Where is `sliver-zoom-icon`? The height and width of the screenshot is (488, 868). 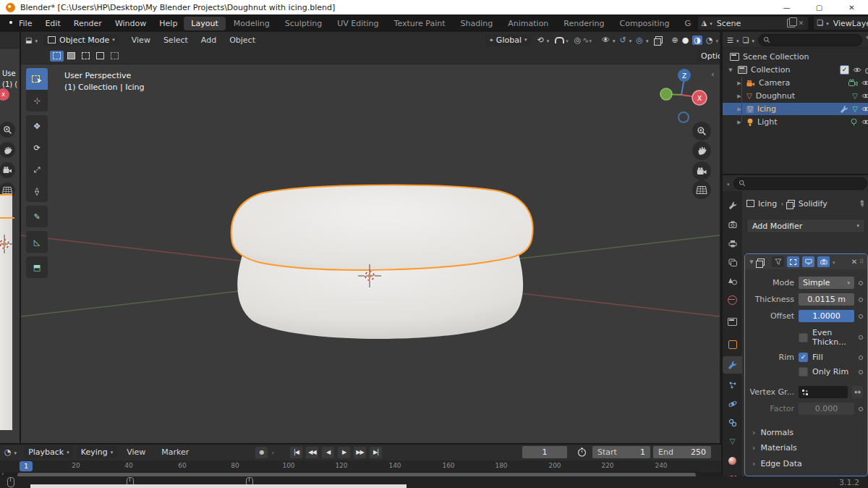 sliver-zoom-icon is located at coordinates (7, 130).